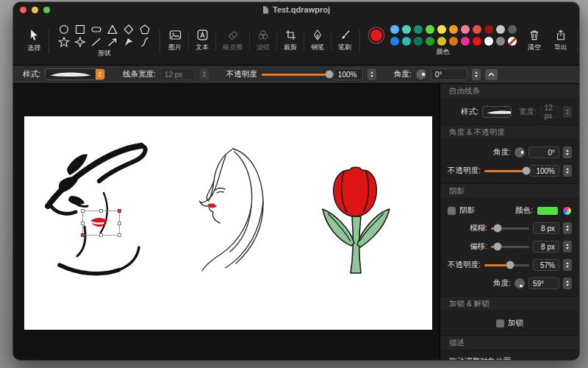  I want to click on tool-eraser: 橡皮擦, so click(232, 41).